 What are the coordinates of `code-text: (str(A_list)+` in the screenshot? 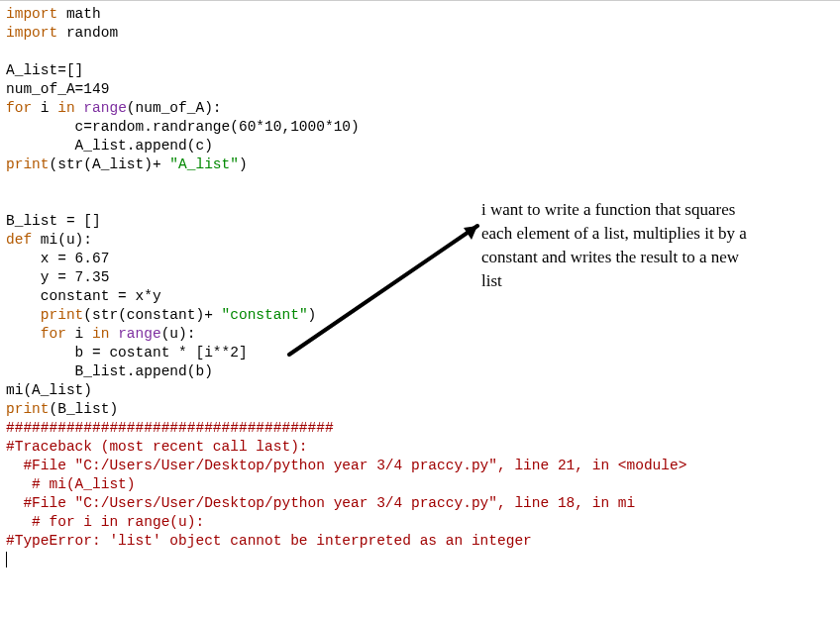 It's located at (110, 164).